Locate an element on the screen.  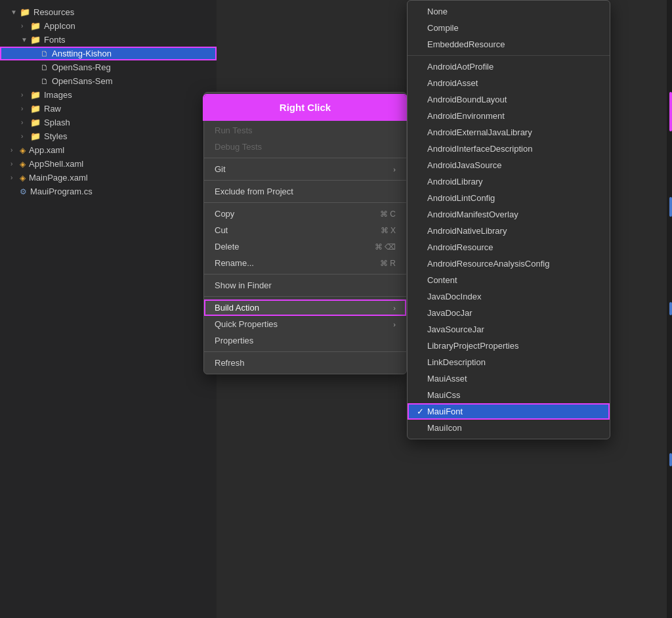
tree-label-images: Images is located at coordinates (58, 95).